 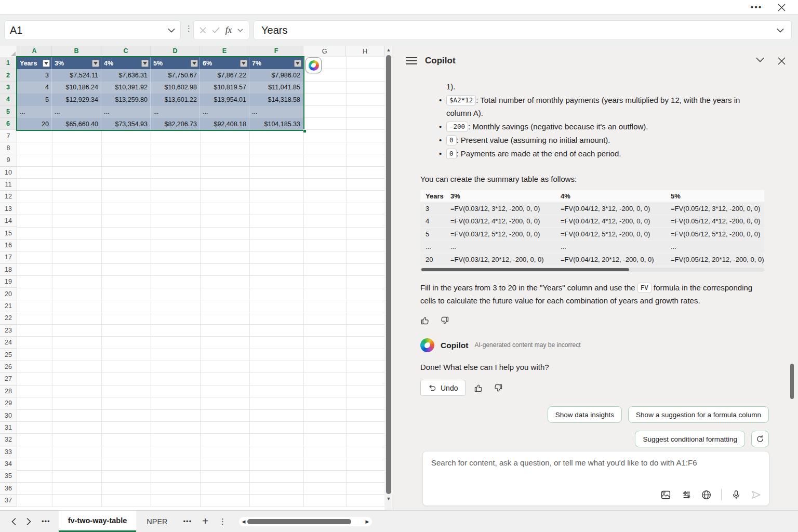 I want to click on web-search-globe-icon, so click(x=707, y=495).